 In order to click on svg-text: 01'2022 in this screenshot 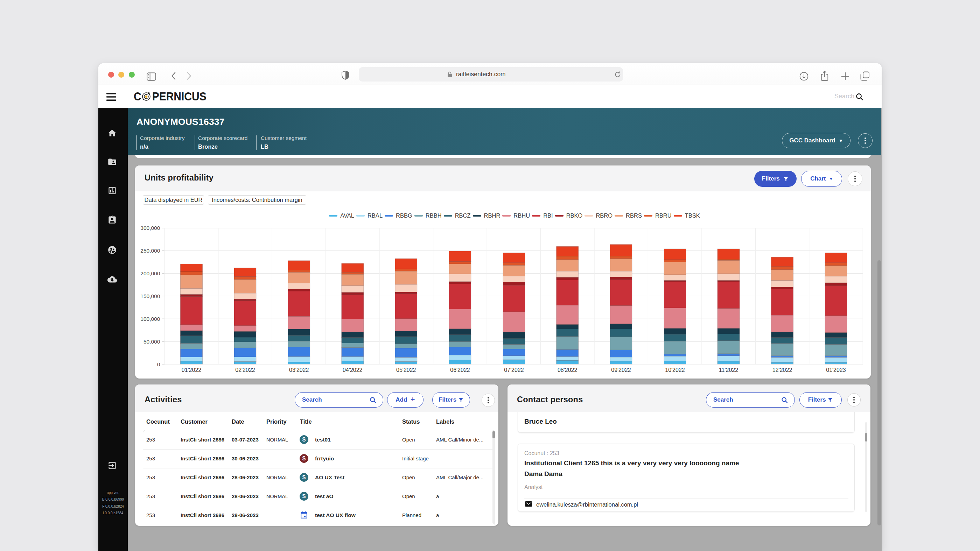, I will do `click(192, 370)`.